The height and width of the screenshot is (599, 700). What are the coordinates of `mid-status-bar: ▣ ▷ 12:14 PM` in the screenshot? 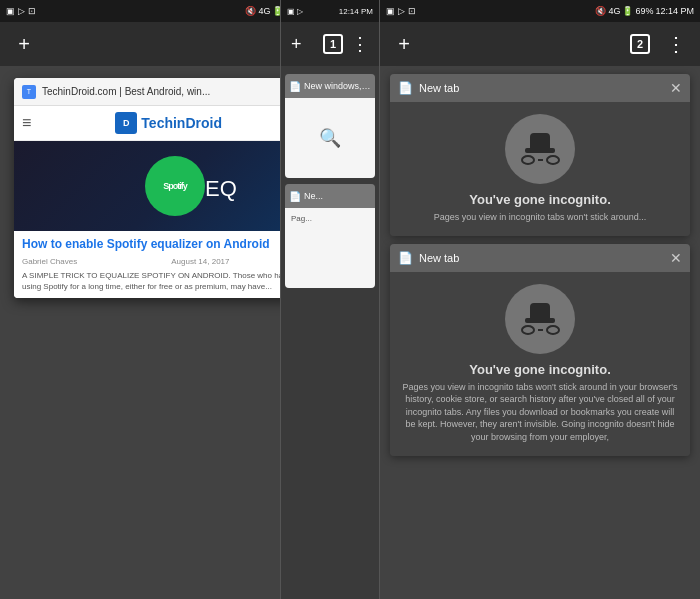 It's located at (330, 11).